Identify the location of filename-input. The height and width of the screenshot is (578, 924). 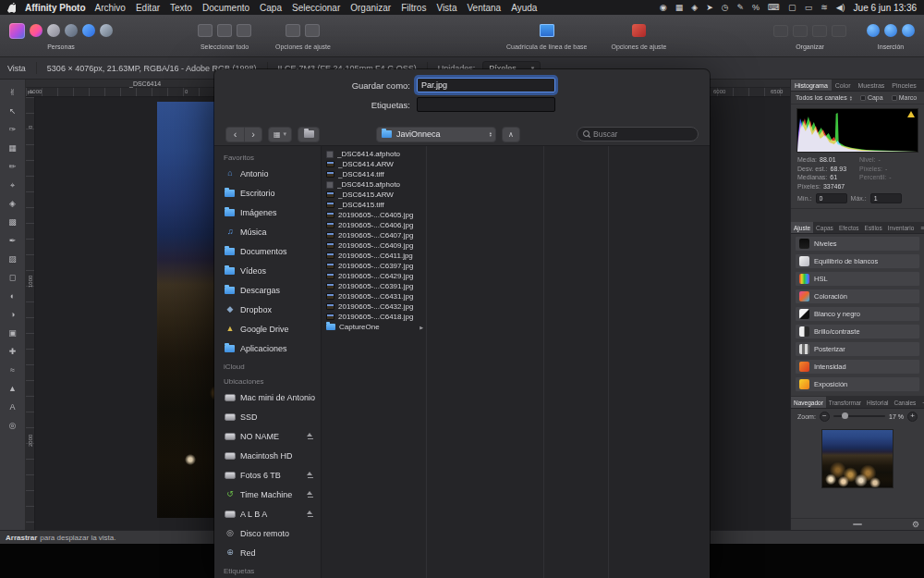
(486, 85).